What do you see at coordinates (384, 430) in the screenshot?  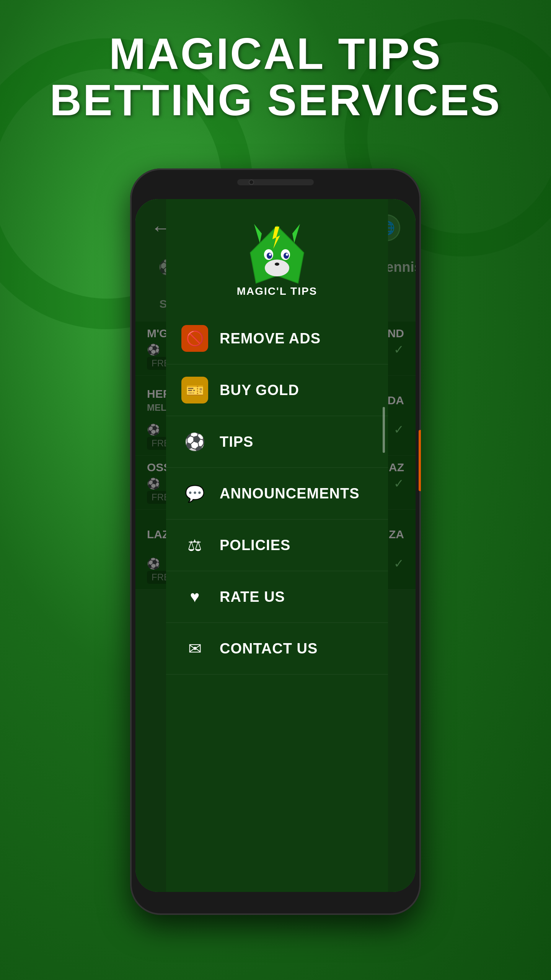 I see `scroll-indicator` at bounding box center [384, 430].